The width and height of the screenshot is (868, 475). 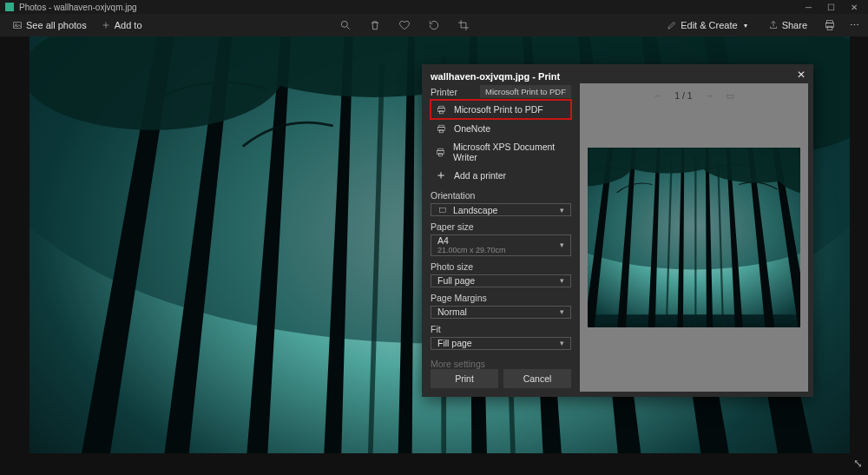 I want to click on preview-image, so click(x=694, y=238).